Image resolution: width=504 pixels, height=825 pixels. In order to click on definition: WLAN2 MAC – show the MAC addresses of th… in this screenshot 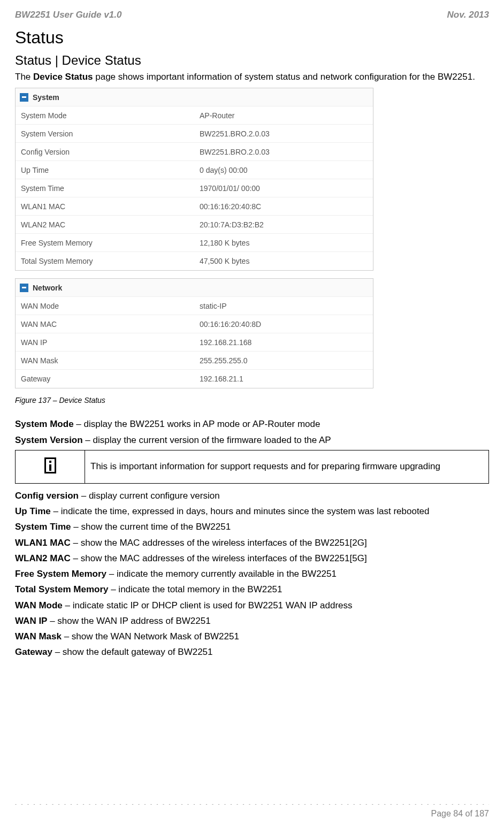, I will do `click(252, 559)`.